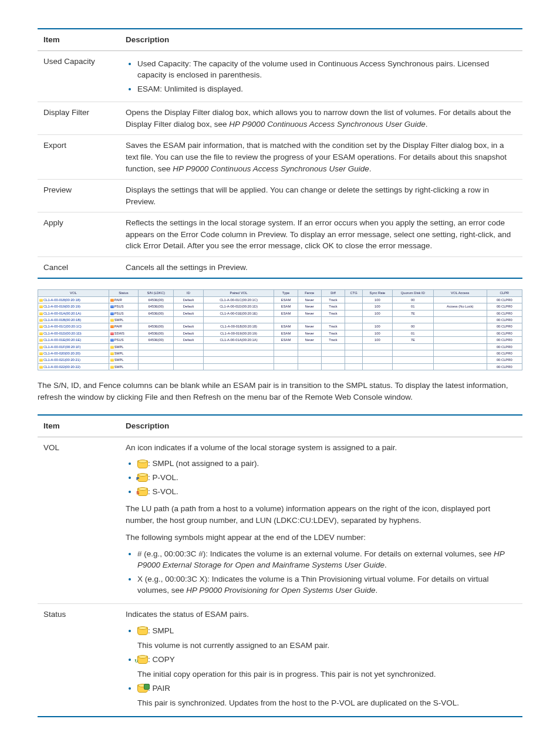  Describe the element at coordinates (79, 426) in the screenshot. I see `th-item-2: Item` at that location.